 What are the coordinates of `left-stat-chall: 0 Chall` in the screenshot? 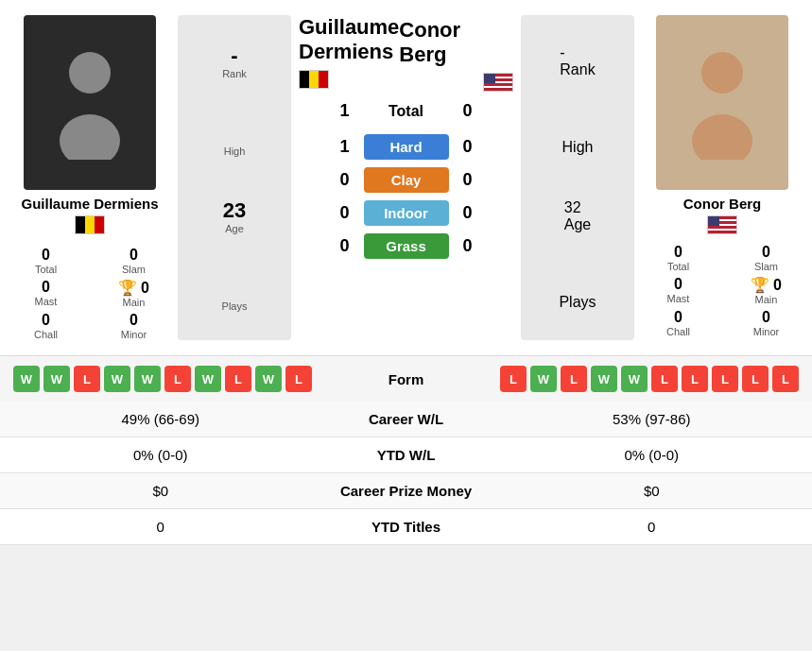 It's located at (45, 326).